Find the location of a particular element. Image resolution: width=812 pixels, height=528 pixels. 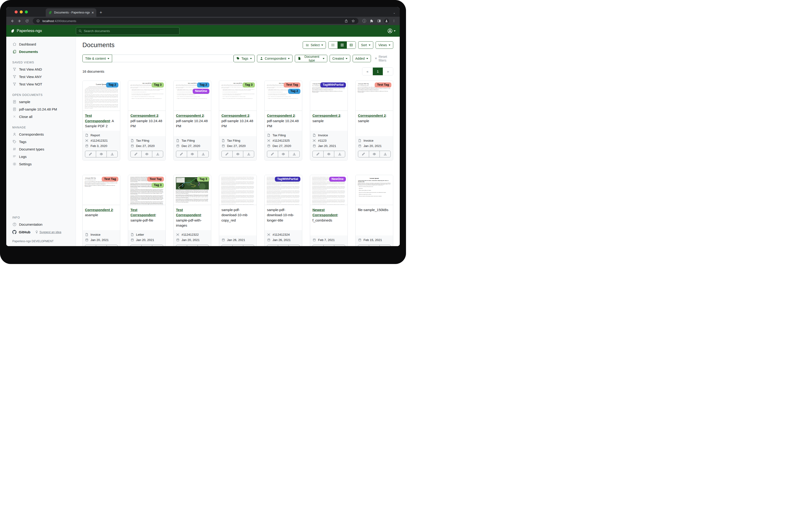

sidebar-item-document-types: Document types is located at coordinates (41, 149).